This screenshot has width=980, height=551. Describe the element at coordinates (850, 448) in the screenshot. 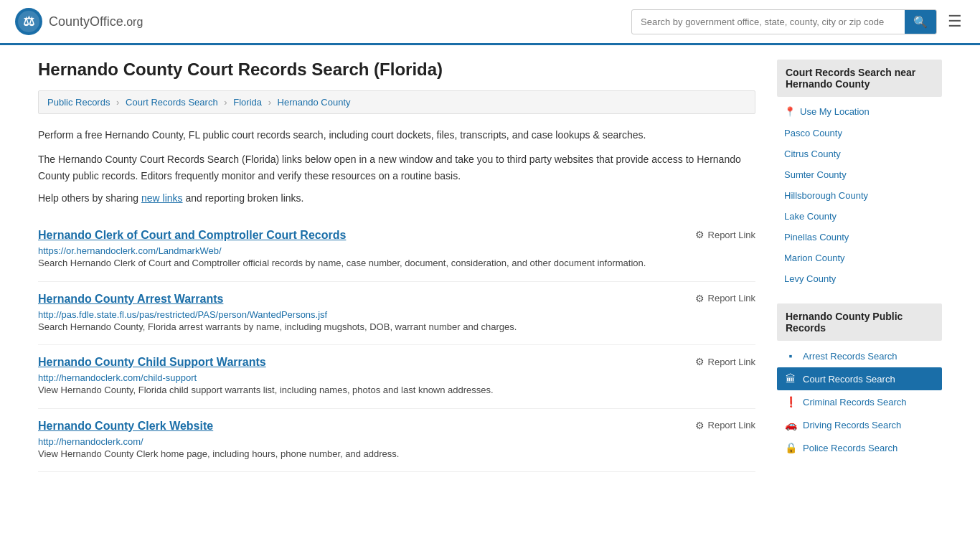

I see `record-link-4: Police Records Search` at that location.